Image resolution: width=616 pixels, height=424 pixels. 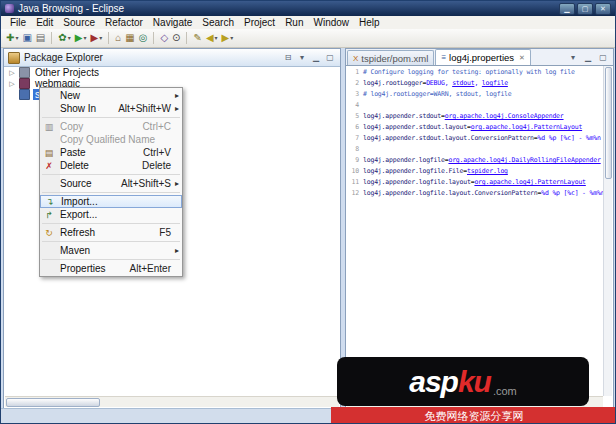 I want to click on paste-icon: ▤, so click(x=49, y=153).